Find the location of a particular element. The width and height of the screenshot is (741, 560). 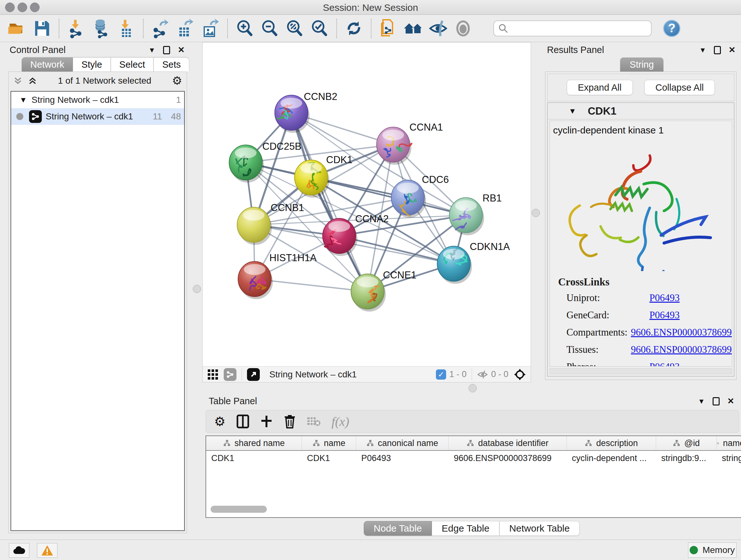

tab-style: Style is located at coordinates (92, 64).